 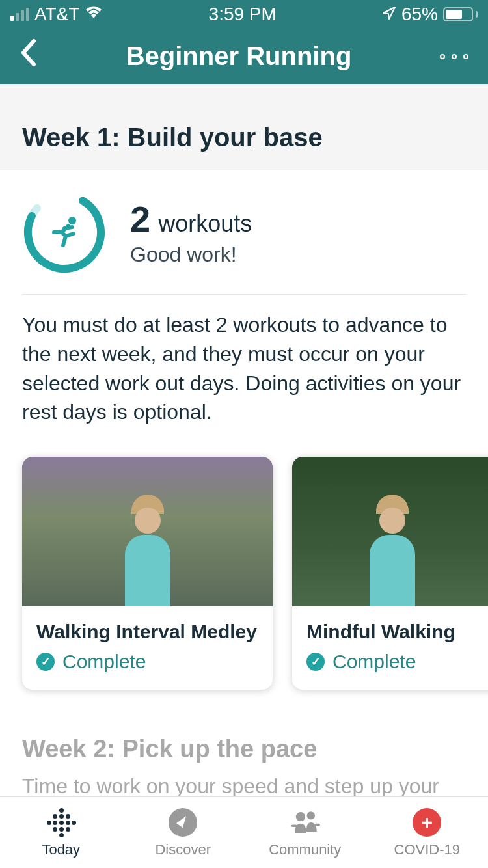 I want to click on more-button, so click(x=454, y=57).